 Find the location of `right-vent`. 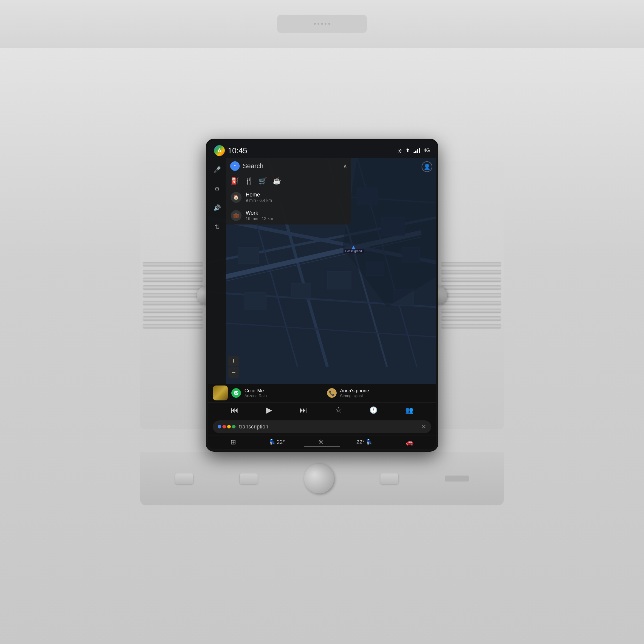

right-vent is located at coordinates (471, 295).